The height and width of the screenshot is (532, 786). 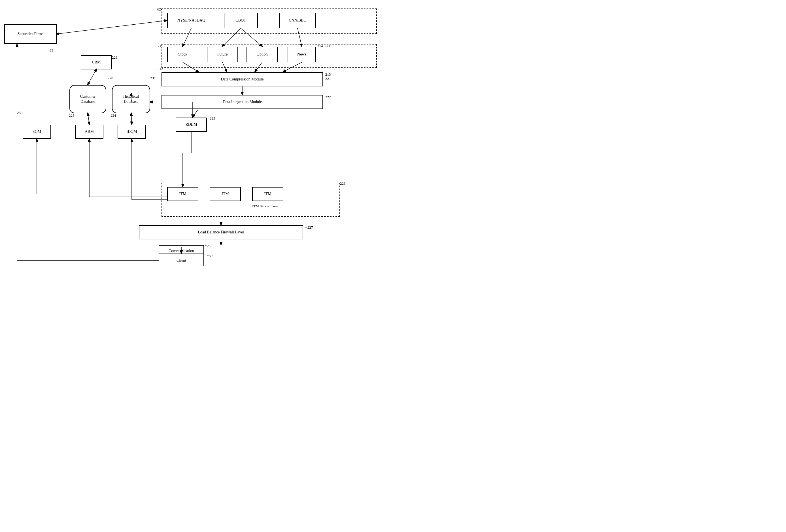 I want to click on label-226: 226, so click(x=343, y=183).